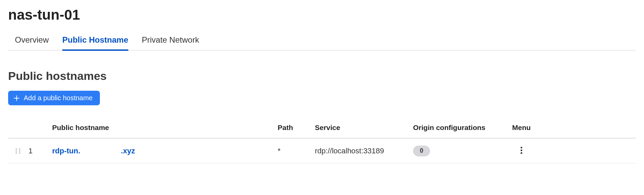 The height and width of the screenshot is (195, 644). Describe the element at coordinates (521, 150) in the screenshot. I see `kebab-icon` at that location.